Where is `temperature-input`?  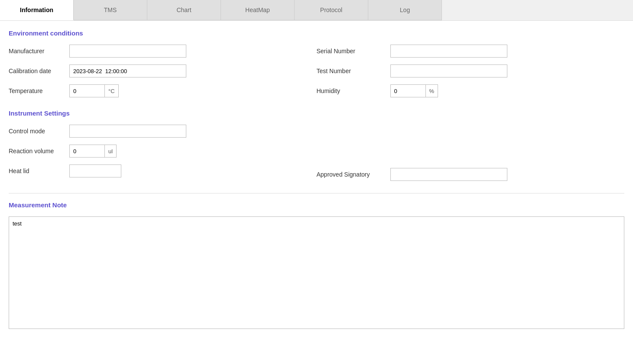 temperature-input is located at coordinates (87, 91).